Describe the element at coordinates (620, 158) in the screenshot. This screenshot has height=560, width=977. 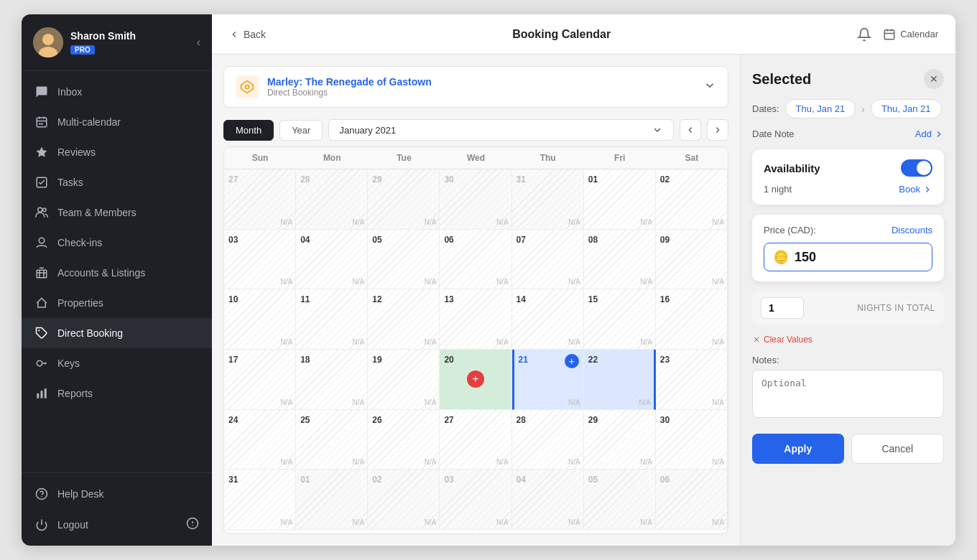
I see `day-header-fri: Fri` at that location.